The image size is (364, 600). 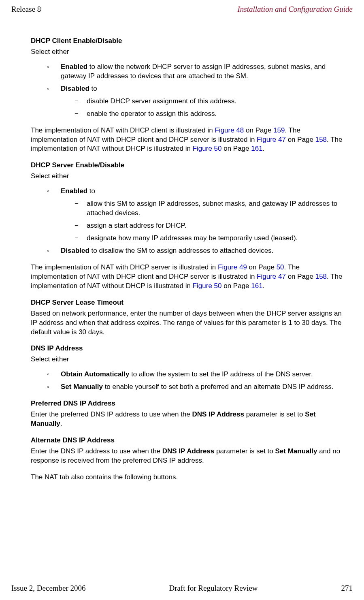 I want to click on text: The implementation of NAT with DHCP serv…, so click(x=124, y=267).